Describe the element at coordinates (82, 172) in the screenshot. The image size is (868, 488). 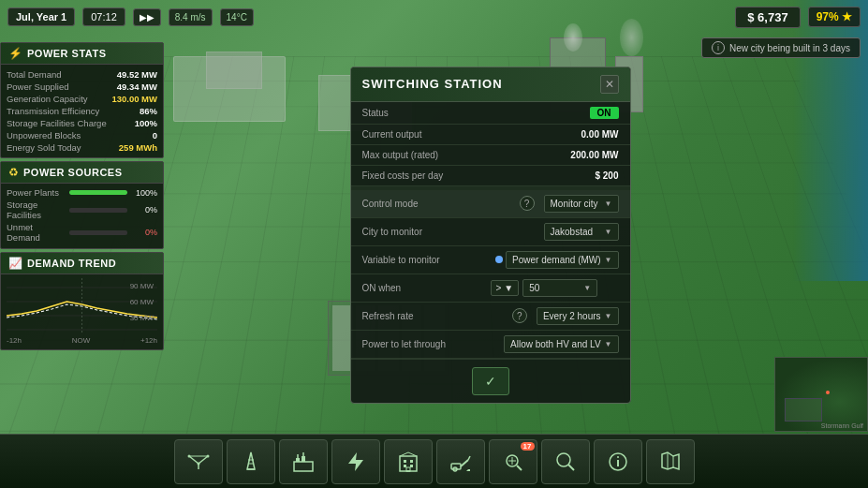
I see `power-sources-header: ♻ POWER SOURCES` at that location.